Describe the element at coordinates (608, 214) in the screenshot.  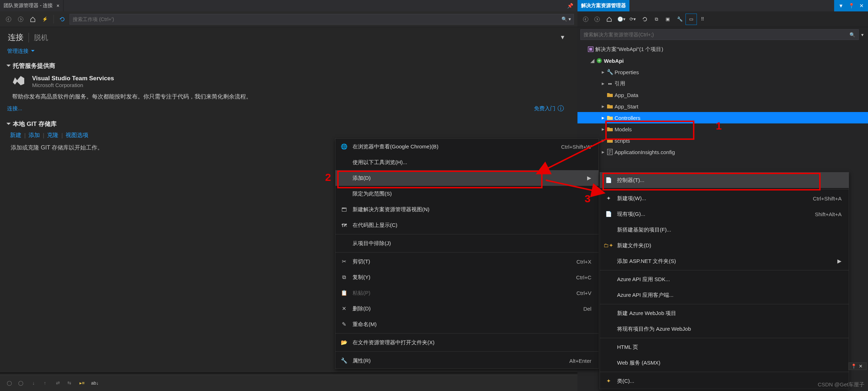
I see `existing-item-icon: 📄` at that location.